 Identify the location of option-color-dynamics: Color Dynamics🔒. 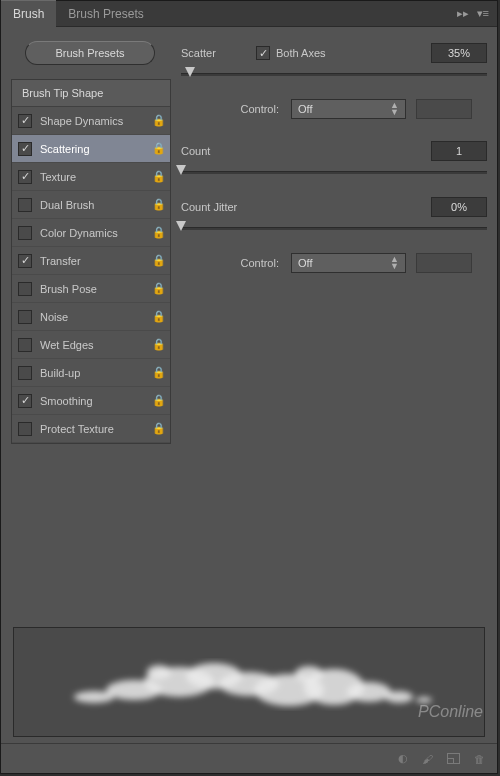
(91, 233).